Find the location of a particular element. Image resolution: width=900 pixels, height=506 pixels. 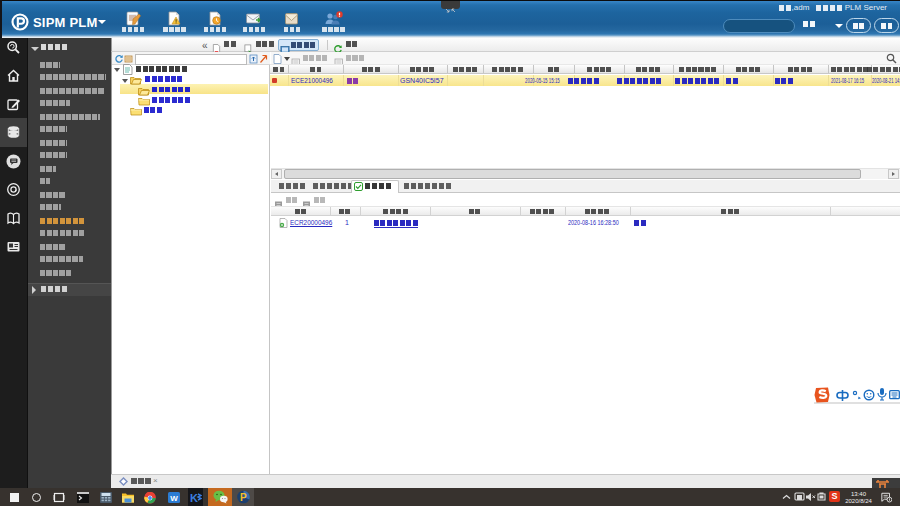

svg-text: P is located at coordinates (244, 498).